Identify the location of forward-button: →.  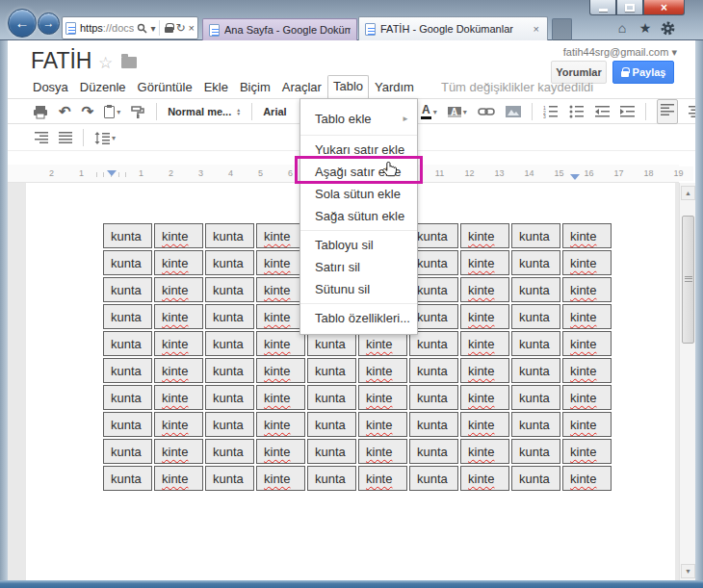
(48, 23).